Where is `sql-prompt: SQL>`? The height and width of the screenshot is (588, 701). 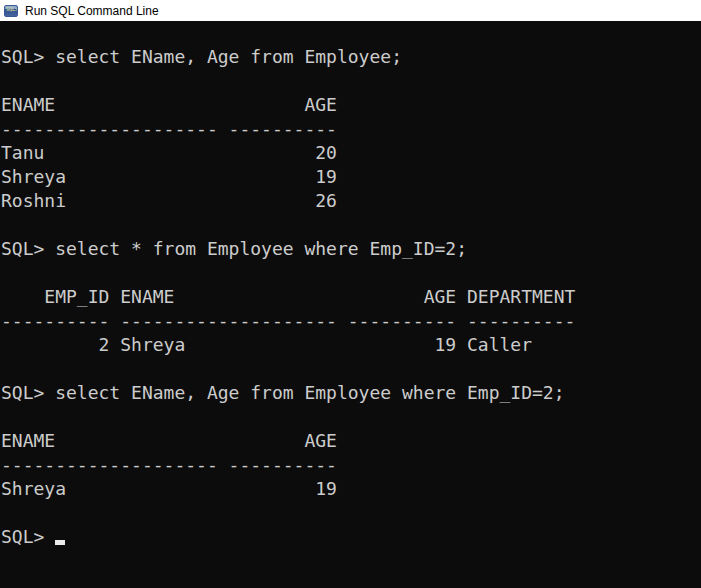
sql-prompt: SQL> is located at coordinates (28, 536).